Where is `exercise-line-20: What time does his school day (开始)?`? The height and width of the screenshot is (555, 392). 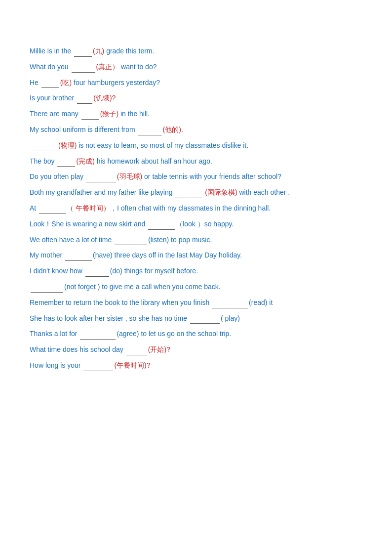
exercise-line-20: What time does his school day (开始)? is located at coordinates (196, 349).